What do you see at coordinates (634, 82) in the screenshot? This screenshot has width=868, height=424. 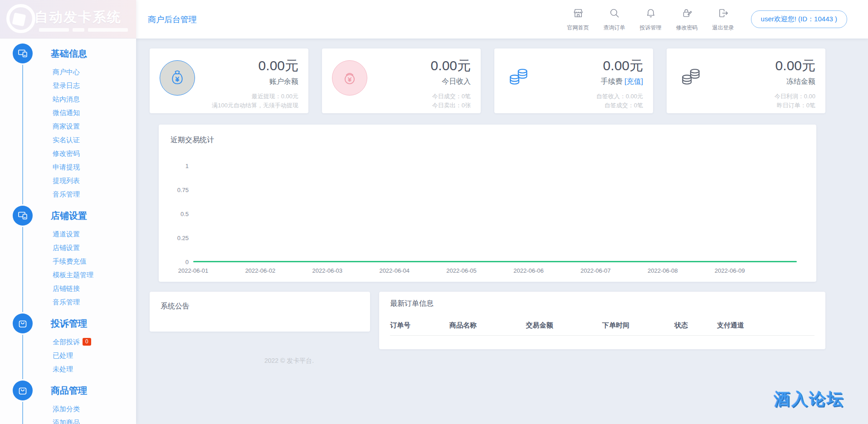 I see `recharge-link: [充值]` at bounding box center [634, 82].